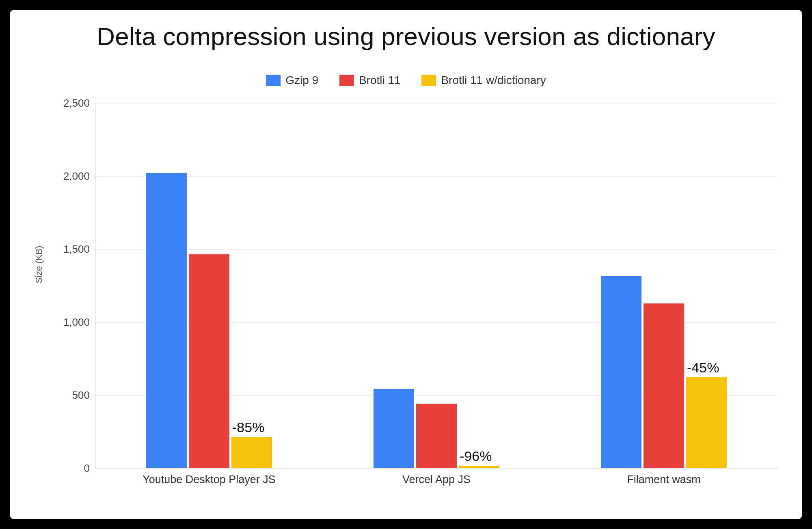 The height and width of the screenshot is (529, 812). What do you see at coordinates (76, 322) in the screenshot?
I see `y-tick: 1,000` at bounding box center [76, 322].